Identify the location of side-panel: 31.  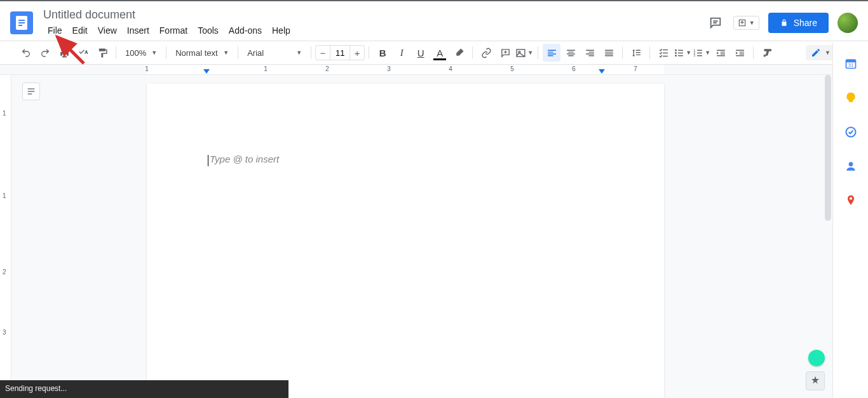
(850, 220).